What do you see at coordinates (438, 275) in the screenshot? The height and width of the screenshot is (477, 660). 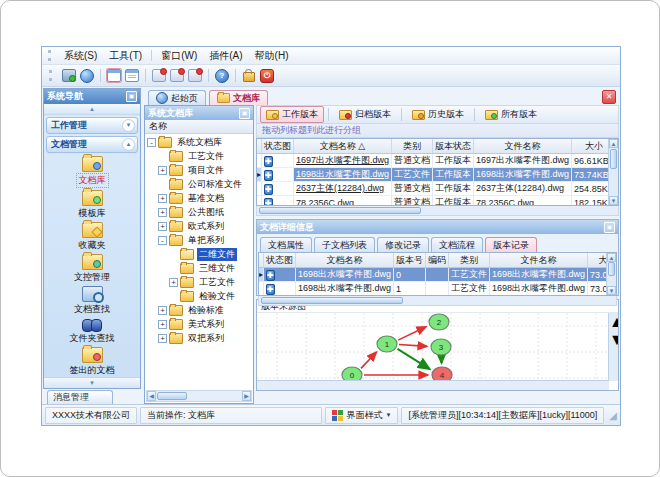 I see `table-row: ▸✚1698出水嘴零件图.dwg0工艺文件1698出水嘴零件图.dwg73.00…` at bounding box center [438, 275].